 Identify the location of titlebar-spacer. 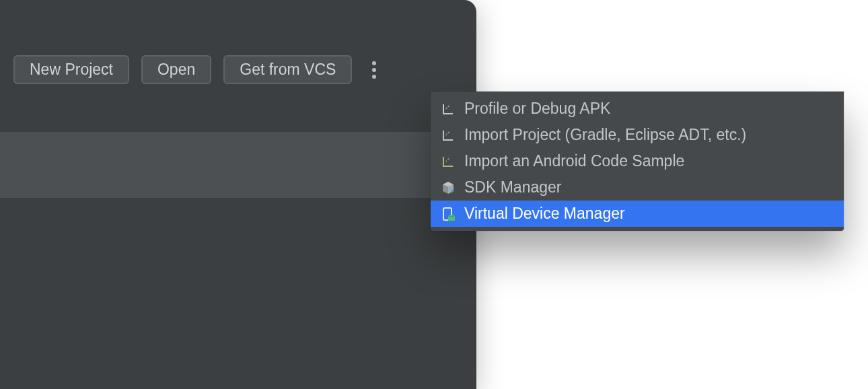
(238, 20).